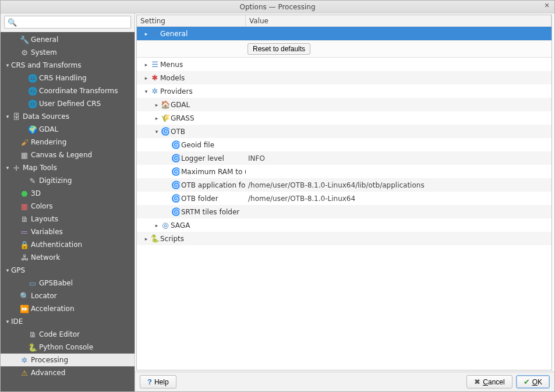 The height and width of the screenshot is (392, 555). I want to click on reset-to-defaults-button: Reset to defaults, so click(279, 49).